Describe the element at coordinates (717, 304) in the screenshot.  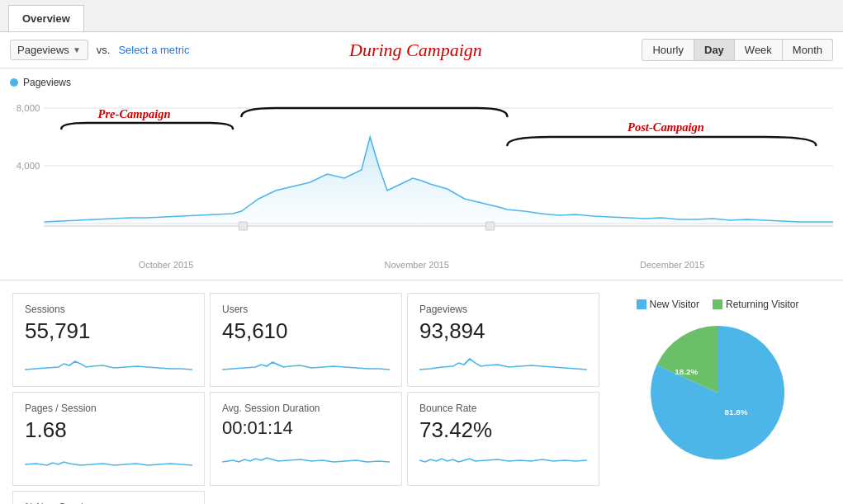
I see `pie-legend-returning-visitor-box` at that location.